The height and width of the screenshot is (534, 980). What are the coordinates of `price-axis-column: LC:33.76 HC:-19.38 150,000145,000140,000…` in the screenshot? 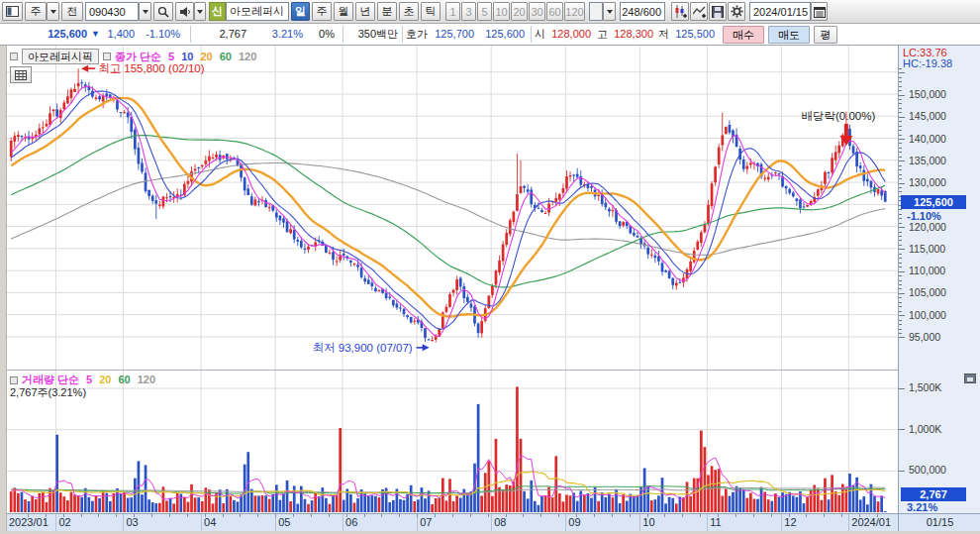 It's located at (938, 288).